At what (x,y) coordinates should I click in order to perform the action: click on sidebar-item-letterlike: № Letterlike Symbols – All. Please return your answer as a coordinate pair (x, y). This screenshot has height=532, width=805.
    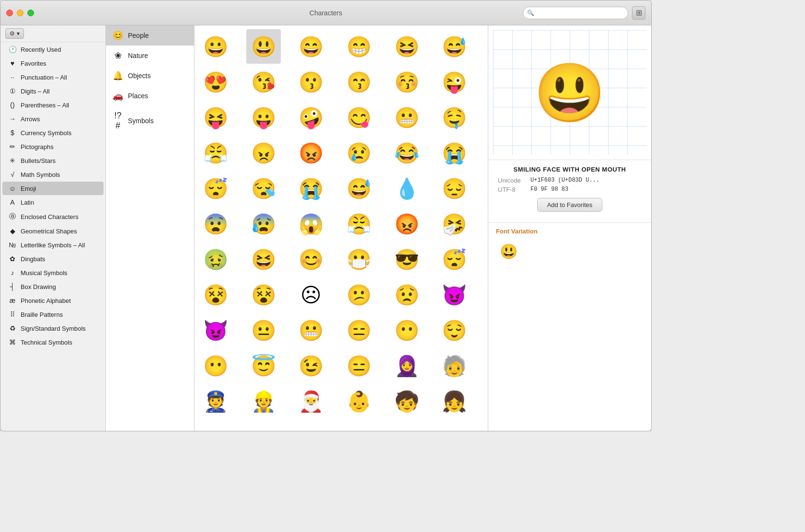
    Looking at the image, I should click on (53, 245).